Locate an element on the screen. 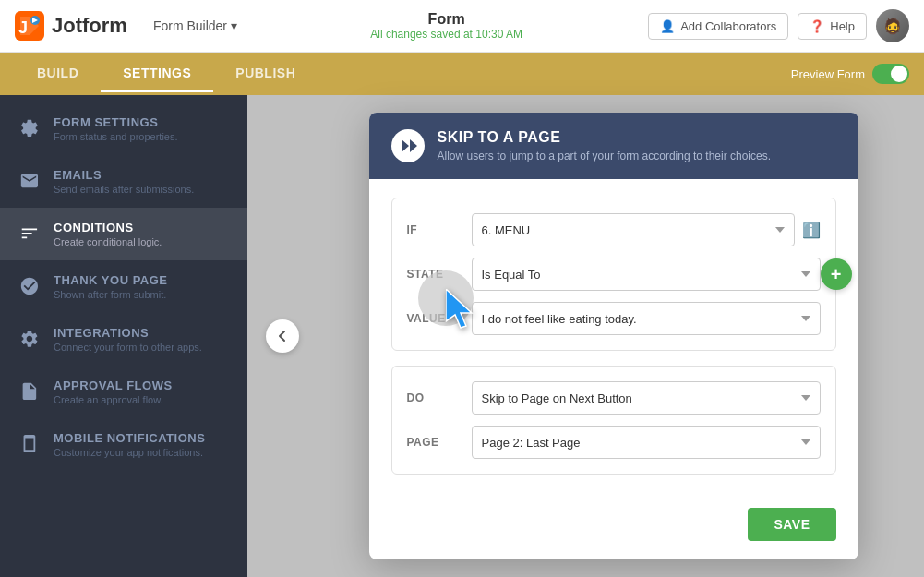 This screenshot has width=924, height=577. do-row: DO Skip to Page on Next Button is located at coordinates (614, 398).